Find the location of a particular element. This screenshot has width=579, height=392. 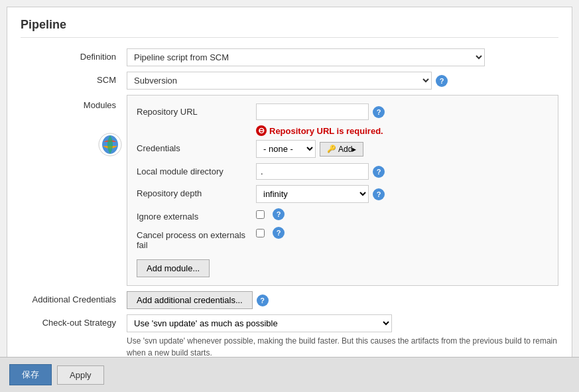

scm-row: SCM Subversion Git None ? is located at coordinates (289, 81).